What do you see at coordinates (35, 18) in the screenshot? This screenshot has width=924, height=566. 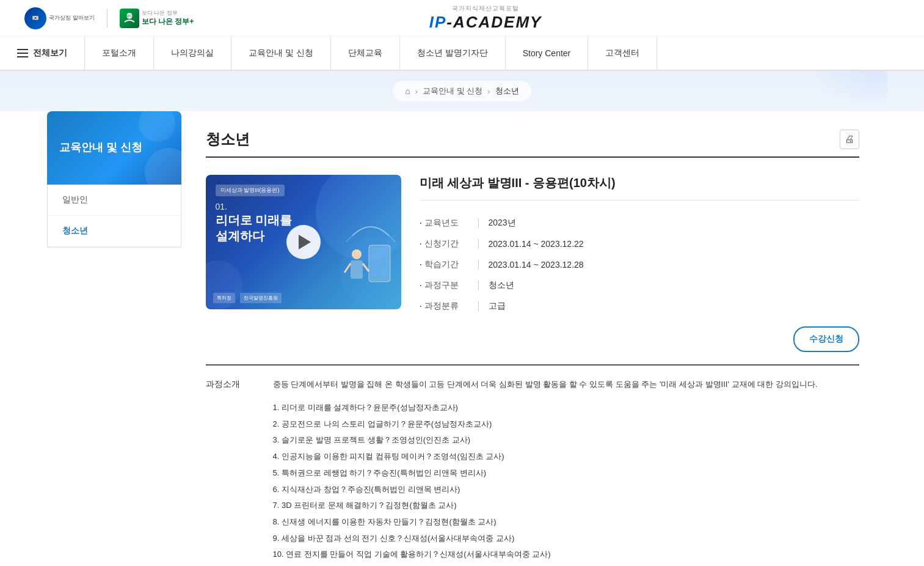 I see `logo1-icon: 🇰🇷` at bounding box center [35, 18].